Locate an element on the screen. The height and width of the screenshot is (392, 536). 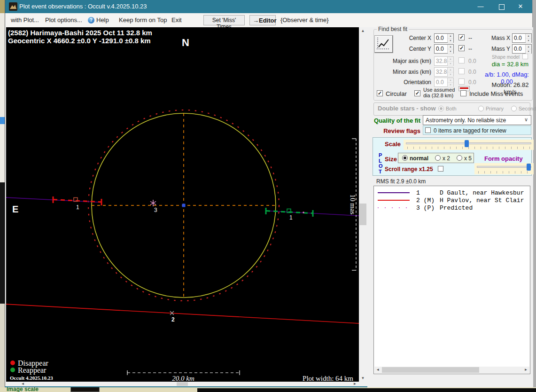
double-primary-radio is located at coordinates (481, 109).